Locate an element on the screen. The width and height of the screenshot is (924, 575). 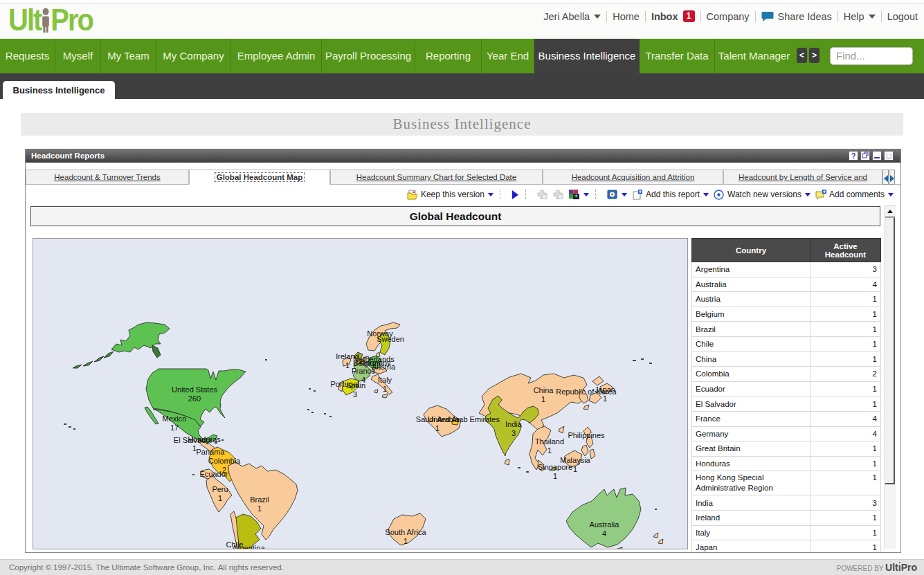
svg-text: 4 is located at coordinates (604, 533).